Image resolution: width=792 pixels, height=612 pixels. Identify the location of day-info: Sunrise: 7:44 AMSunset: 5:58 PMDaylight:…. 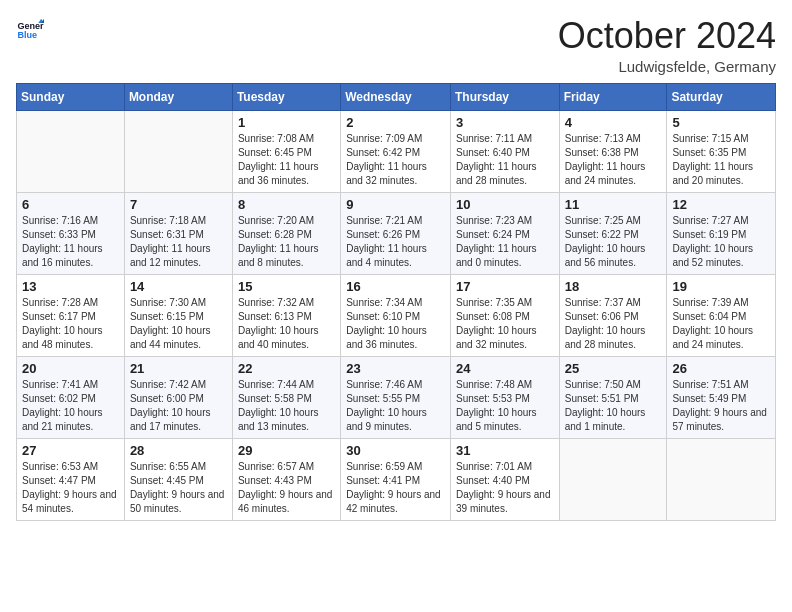
(286, 406).